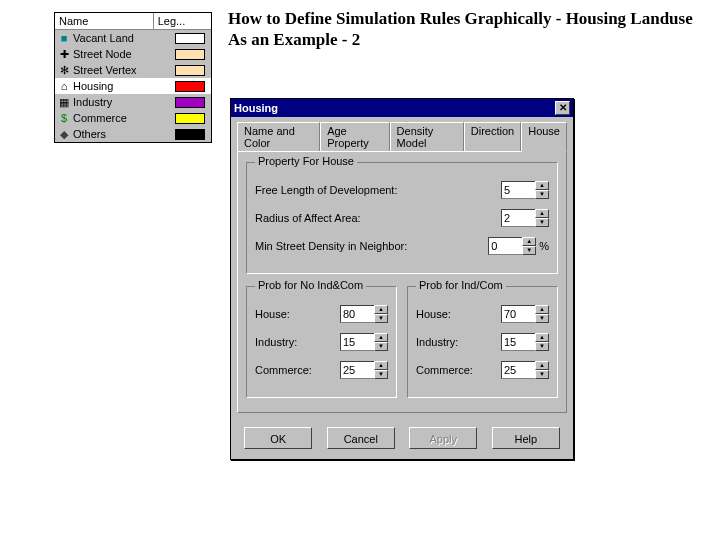 This screenshot has width=720, height=540. What do you see at coordinates (123, 70) in the screenshot?
I see `legend-label: Street Vertex` at bounding box center [123, 70].